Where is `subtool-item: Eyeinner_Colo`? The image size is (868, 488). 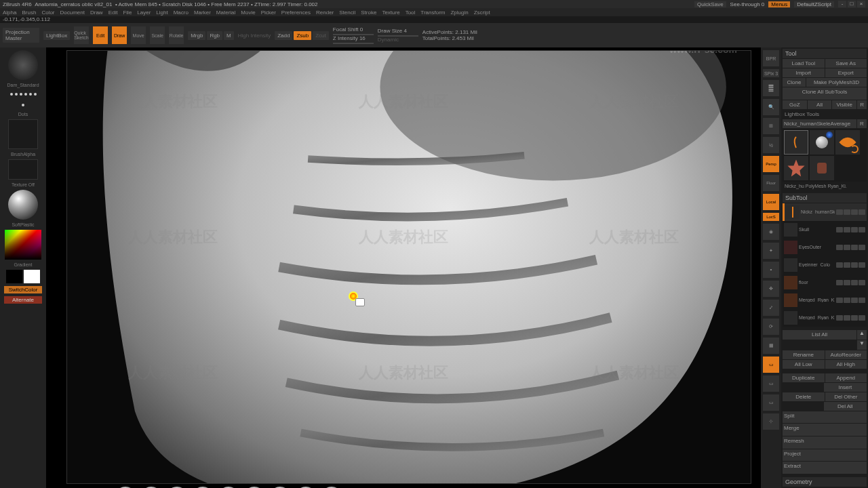
subtool-item: Eyeinner_Colo is located at coordinates (825, 265).